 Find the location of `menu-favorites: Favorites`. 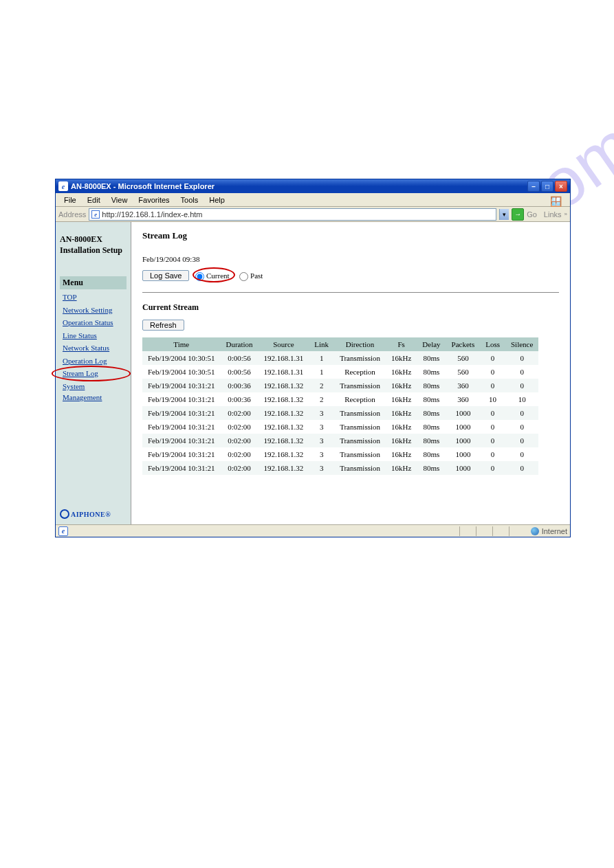

menu-favorites: Favorites is located at coordinates (154, 200).